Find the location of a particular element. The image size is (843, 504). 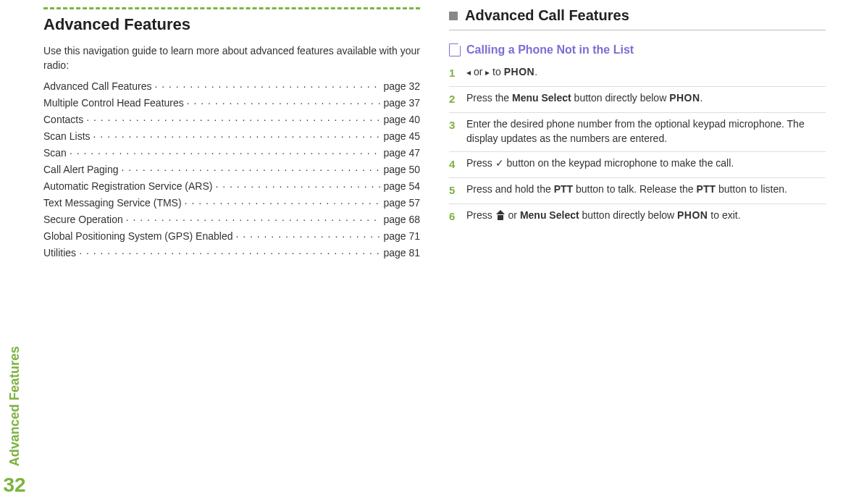

sidebar: Advanced Features 32 is located at coordinates (14, 252).